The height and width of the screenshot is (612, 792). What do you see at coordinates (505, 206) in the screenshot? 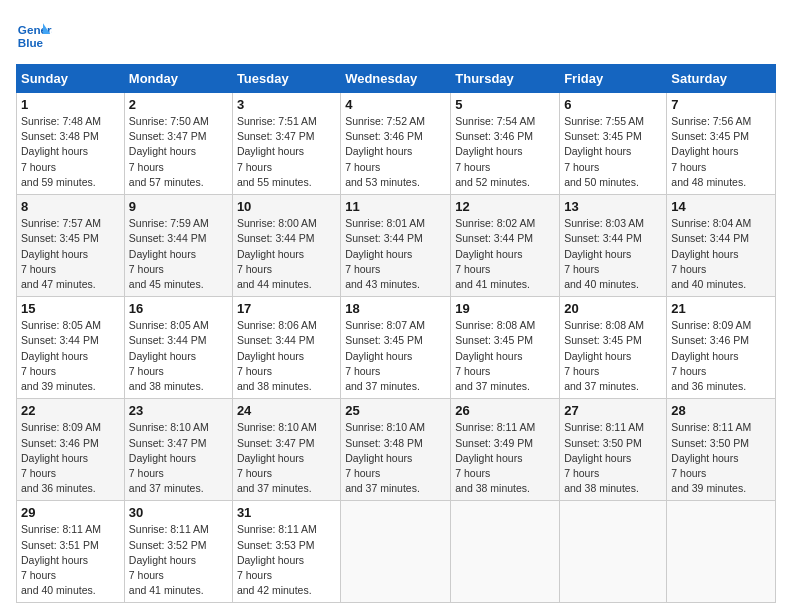
I see `day-number: 12` at bounding box center [505, 206].